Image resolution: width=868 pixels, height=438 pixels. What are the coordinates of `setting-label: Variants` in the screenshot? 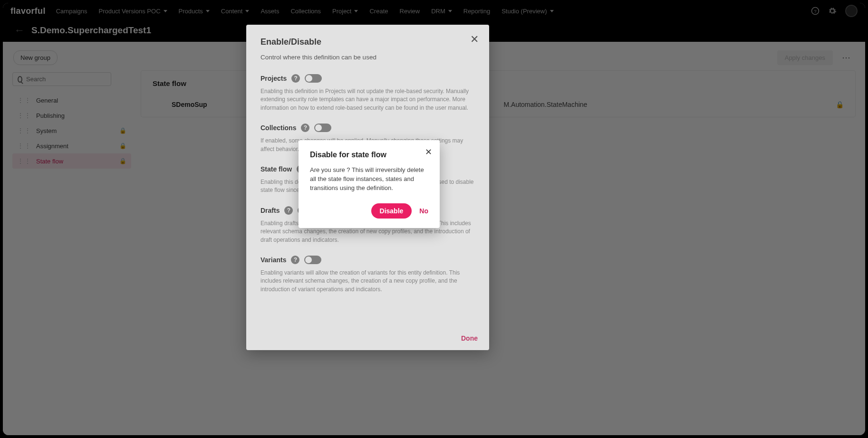 It's located at (273, 260).